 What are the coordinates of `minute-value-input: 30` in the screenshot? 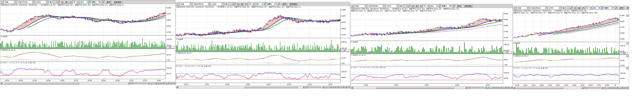 It's located at (438, 6).